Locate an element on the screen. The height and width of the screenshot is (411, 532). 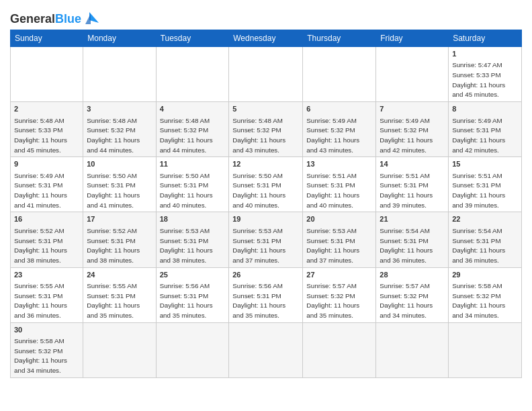
day-number: 27 is located at coordinates (339, 275).